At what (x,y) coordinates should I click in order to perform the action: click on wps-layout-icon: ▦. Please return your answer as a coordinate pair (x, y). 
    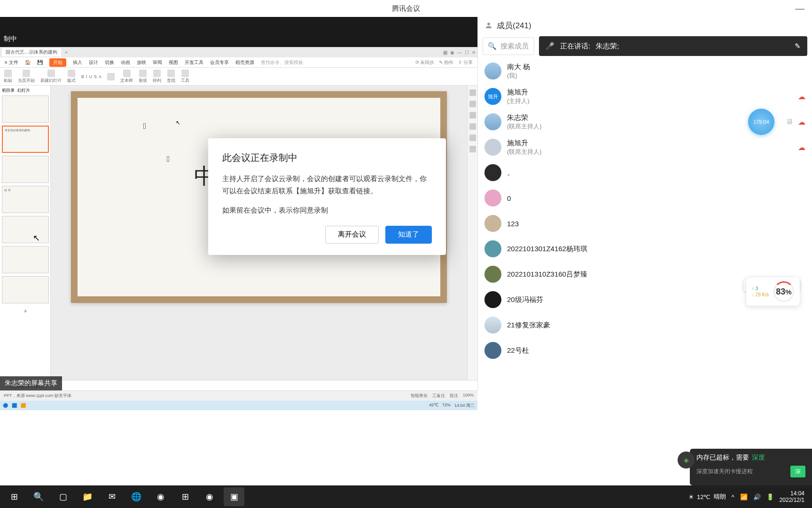
    Looking at the image, I should click on (445, 53).